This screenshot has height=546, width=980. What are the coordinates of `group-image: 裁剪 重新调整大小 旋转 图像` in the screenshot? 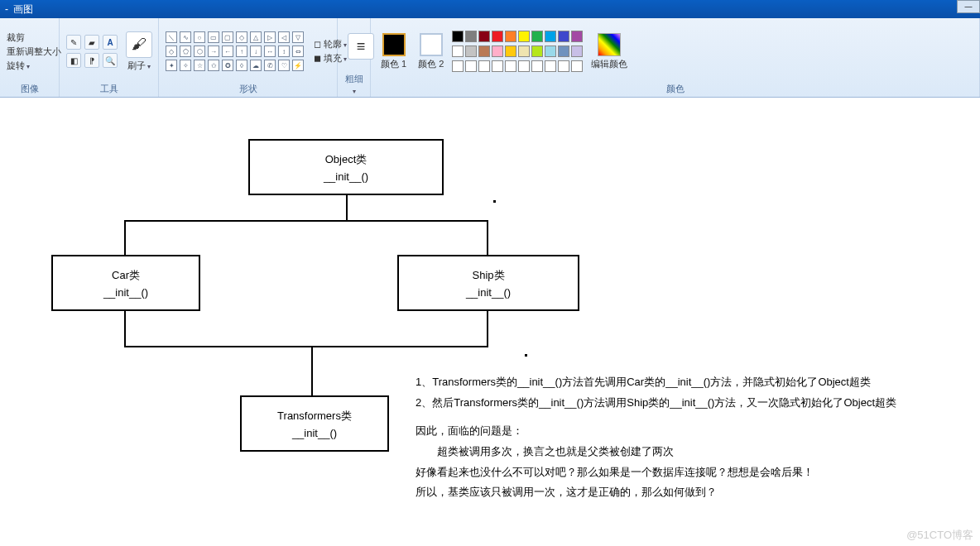 It's located at (30, 58).